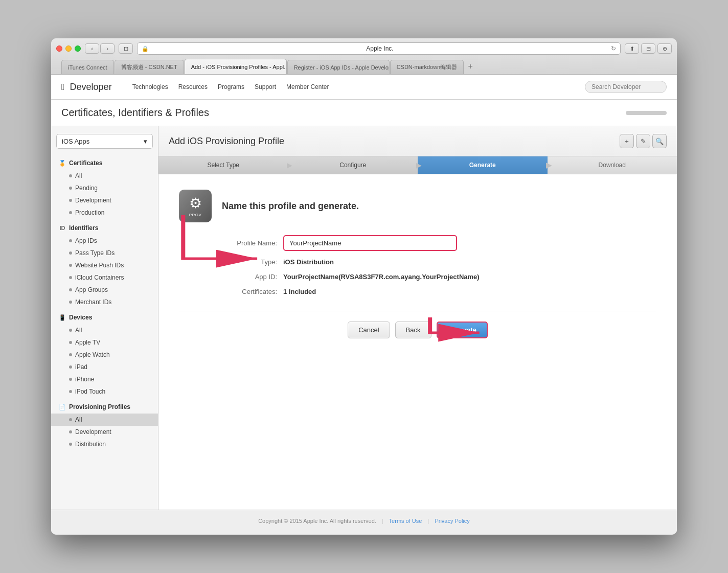 This screenshot has width=728, height=573. What do you see at coordinates (104, 241) in the screenshot?
I see `sidebar-item-app-ids: App IDs` at bounding box center [104, 241].